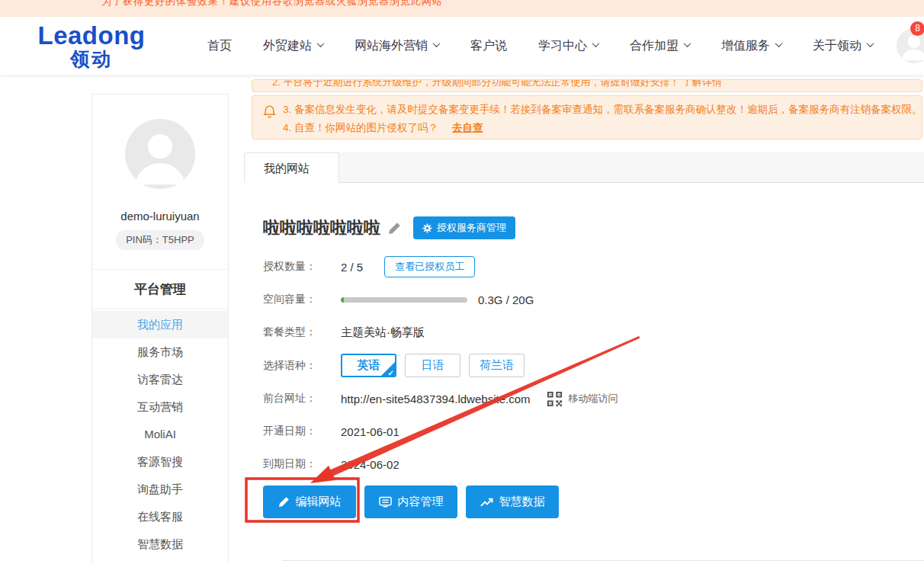 The width and height of the screenshot is (924, 564). Describe the element at coordinates (555, 399) in the screenshot. I see `qr-code-icon` at that location.